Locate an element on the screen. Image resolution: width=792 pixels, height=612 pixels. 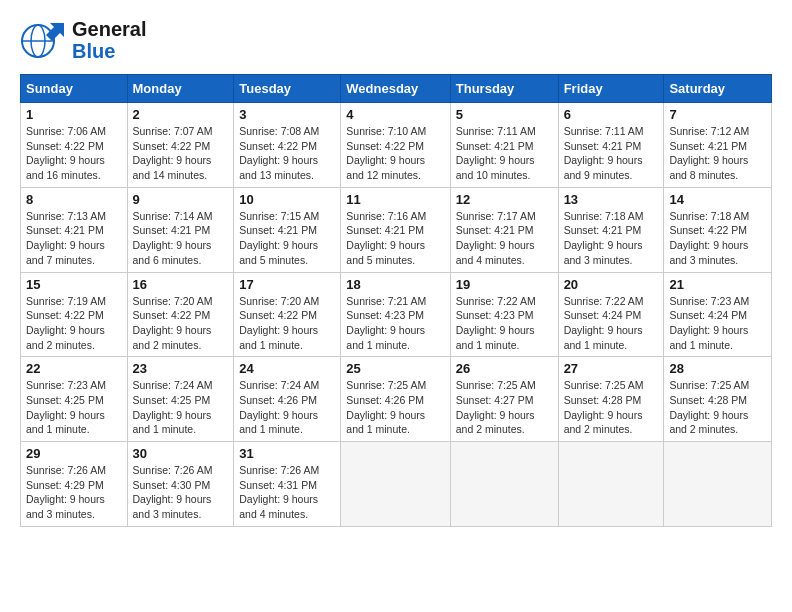
day-number: 20 is located at coordinates (612, 284).